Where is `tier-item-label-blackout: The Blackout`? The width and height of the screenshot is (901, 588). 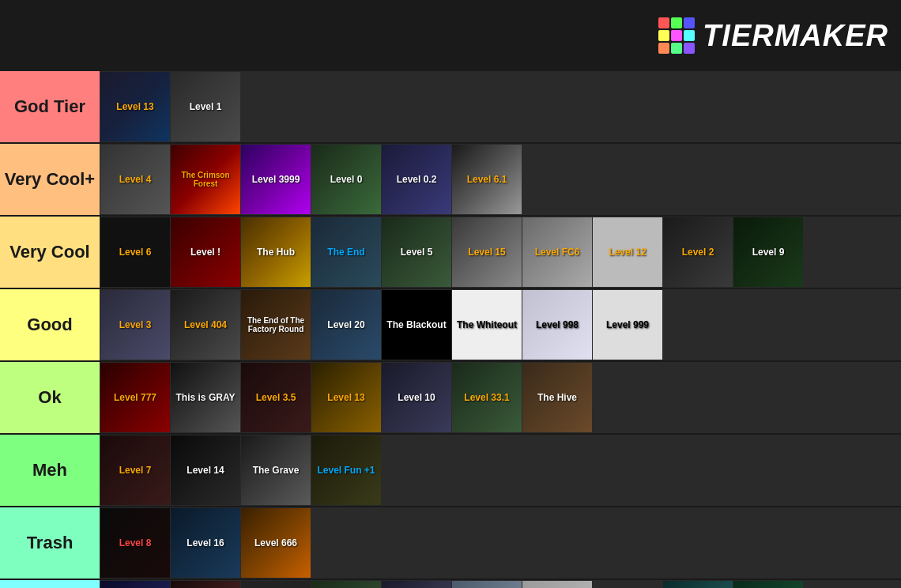
tier-item-label-blackout: The Blackout is located at coordinates (417, 325).